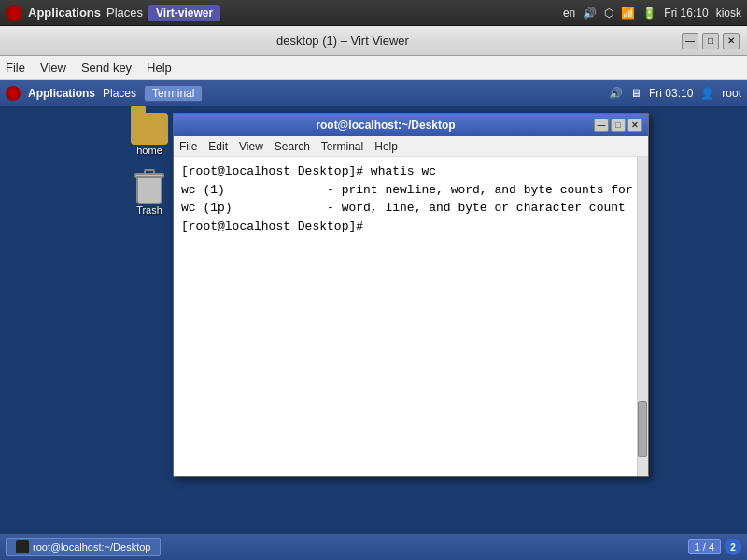 This screenshot has width=747, height=560. What do you see at coordinates (675, 93) in the screenshot?
I see `guest-panel-right: 🔊 🖥 Fri 03:10 👤 root` at bounding box center [675, 93].